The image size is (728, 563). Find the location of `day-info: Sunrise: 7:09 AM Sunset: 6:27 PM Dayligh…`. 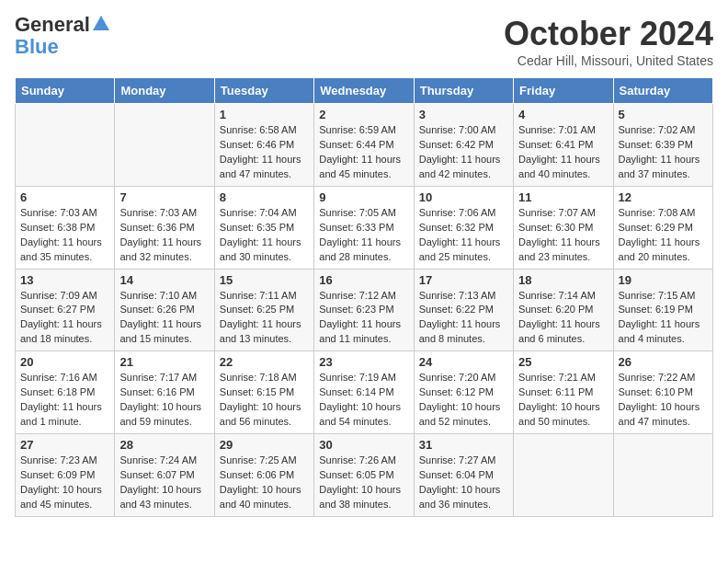

day-info: Sunrise: 7:09 AM Sunset: 6:27 PM Dayligh… is located at coordinates (64, 318).